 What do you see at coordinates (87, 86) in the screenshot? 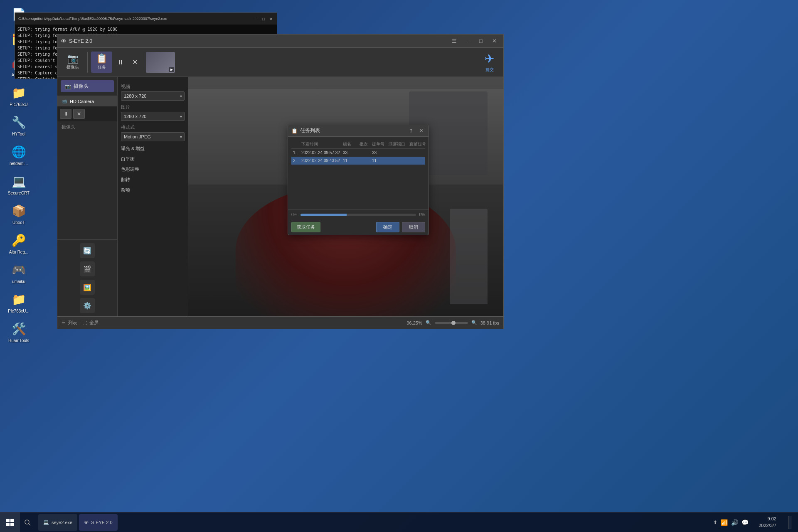
I see `camera-select-button: 📷 摄像头` at bounding box center [87, 86].